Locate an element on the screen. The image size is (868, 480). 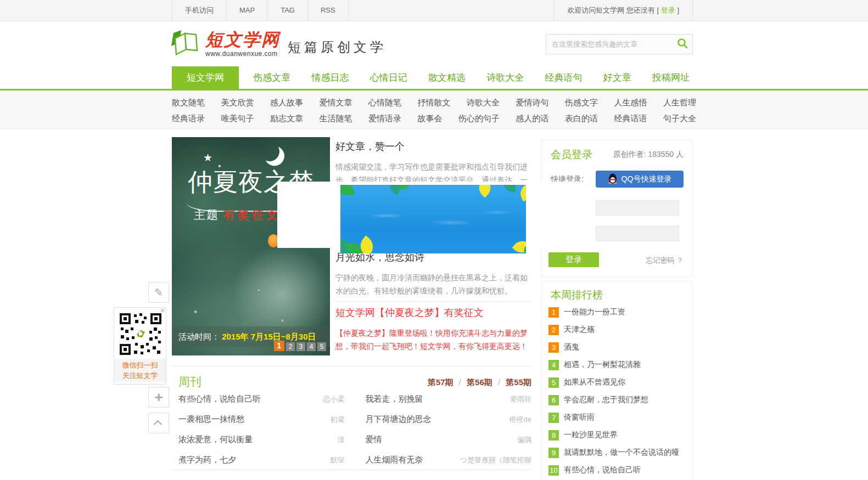
subnav-link: 人生感悟 is located at coordinates (631, 103).